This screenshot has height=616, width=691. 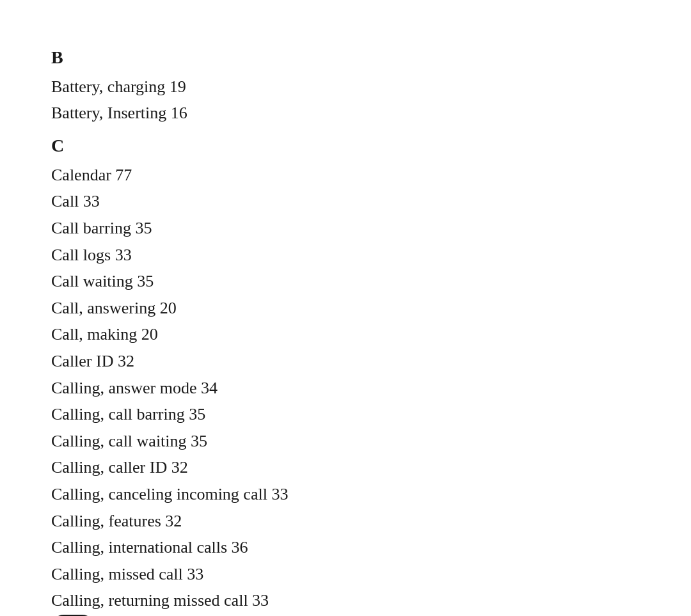 I want to click on index-entry: Call, making 20, so click(x=346, y=335).